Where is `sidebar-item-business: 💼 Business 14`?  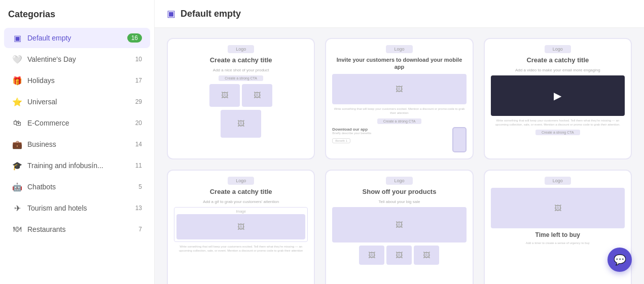 sidebar-item-business: 💼 Business 14 is located at coordinates (77, 144).